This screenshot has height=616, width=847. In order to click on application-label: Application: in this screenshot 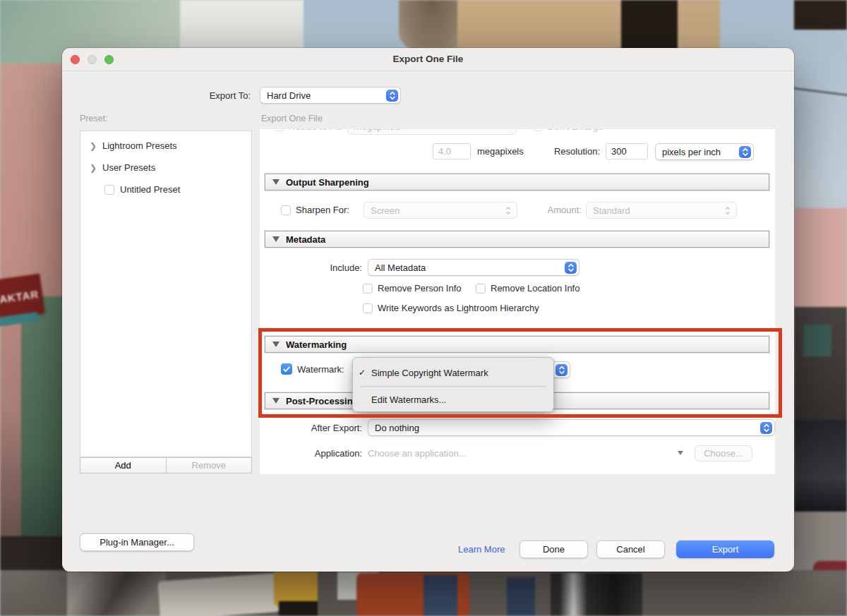, I will do `click(325, 453)`.